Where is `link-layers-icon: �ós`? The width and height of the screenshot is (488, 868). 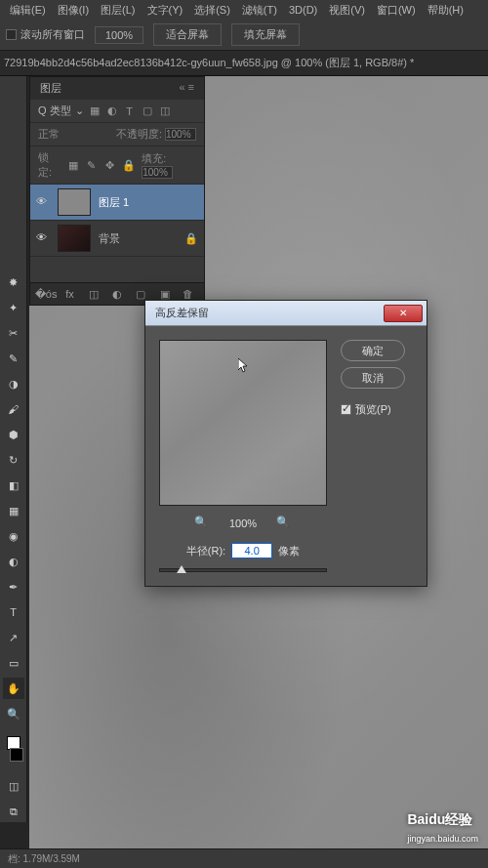 link-layers-icon: �ós is located at coordinates (46, 294).